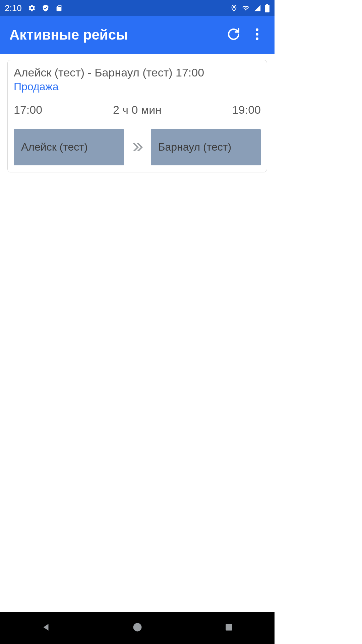 Image resolution: width=362 pixels, height=644 pixels. What do you see at coordinates (257, 8) in the screenshot?
I see `signal-icon` at bounding box center [257, 8].